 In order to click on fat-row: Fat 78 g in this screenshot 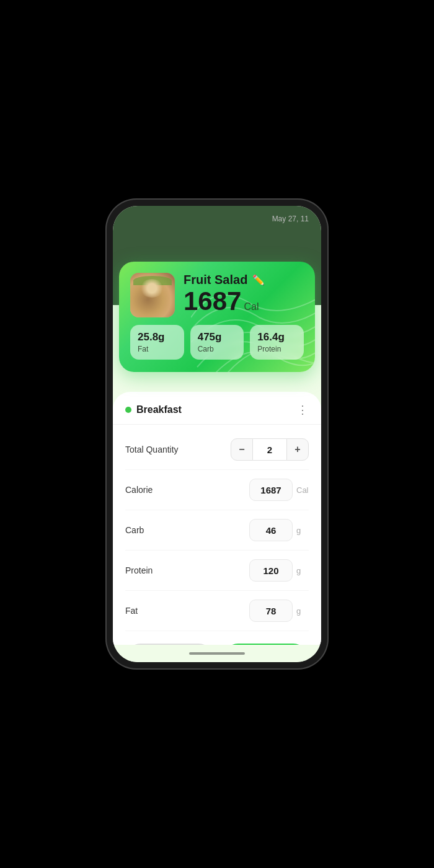, I will do `click(217, 611)`.